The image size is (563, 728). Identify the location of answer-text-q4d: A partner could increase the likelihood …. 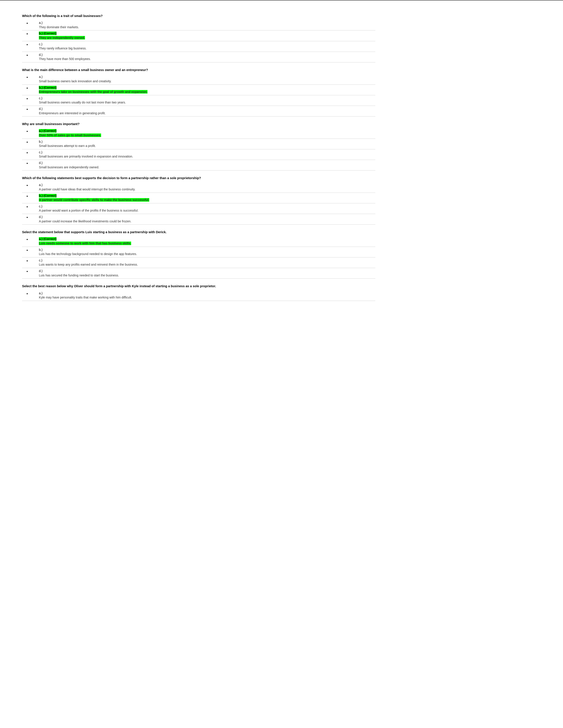
(207, 221).